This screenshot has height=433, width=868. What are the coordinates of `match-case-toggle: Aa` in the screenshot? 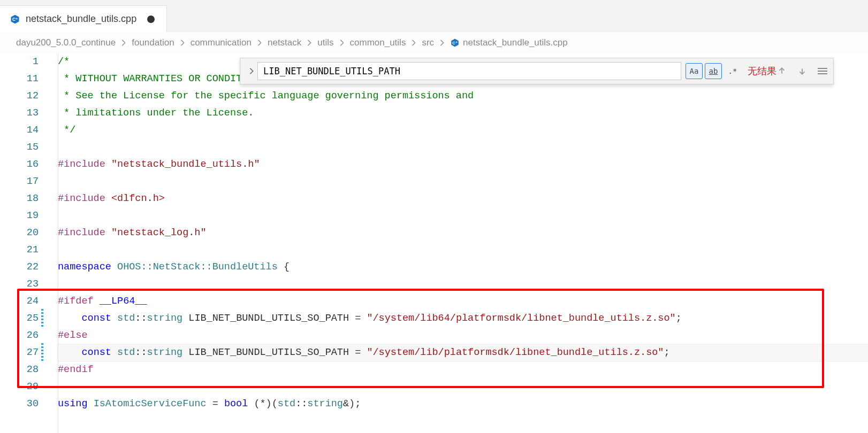 It's located at (694, 71).